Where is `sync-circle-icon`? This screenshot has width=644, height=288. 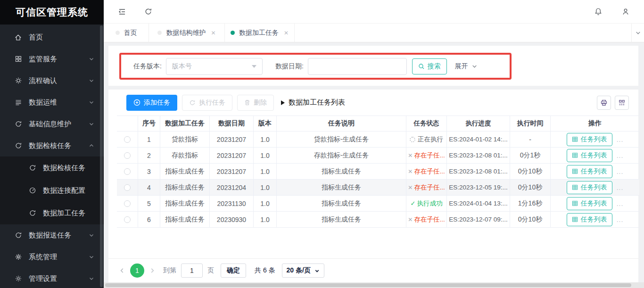
sync-circle-icon is located at coordinates (18, 146).